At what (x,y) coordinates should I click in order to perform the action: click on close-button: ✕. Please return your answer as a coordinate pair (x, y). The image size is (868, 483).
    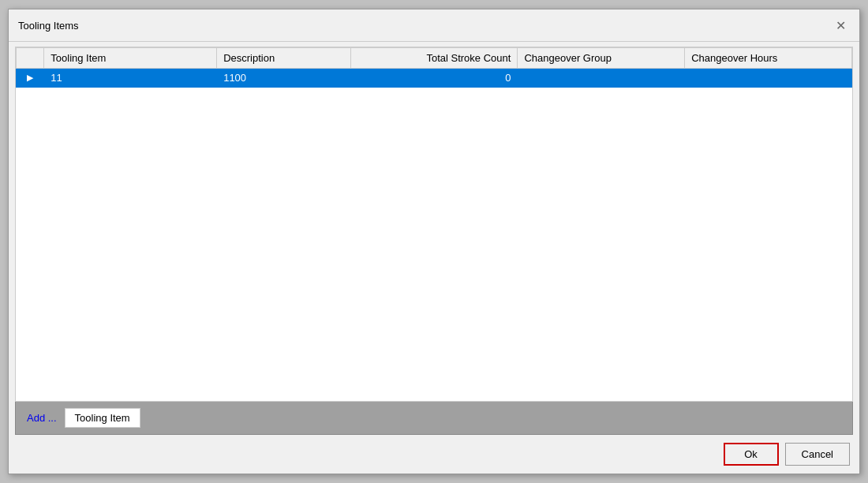
    Looking at the image, I should click on (840, 25).